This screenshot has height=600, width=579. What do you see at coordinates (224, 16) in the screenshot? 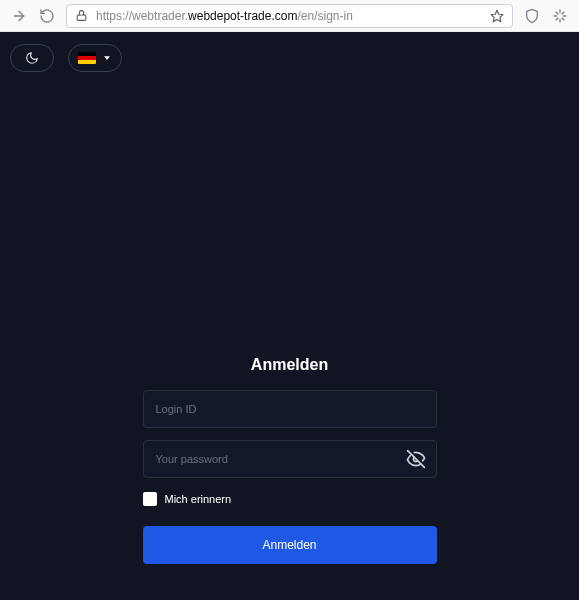
I see `url-text: https://webtrader.webdepot-trade.com/en/…` at bounding box center [224, 16].